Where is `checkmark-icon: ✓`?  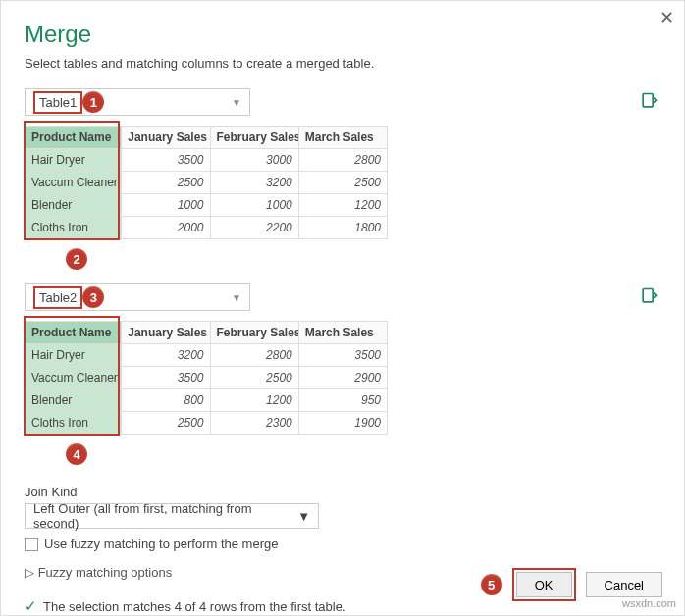
checkmark-icon: ✓ is located at coordinates (31, 606).